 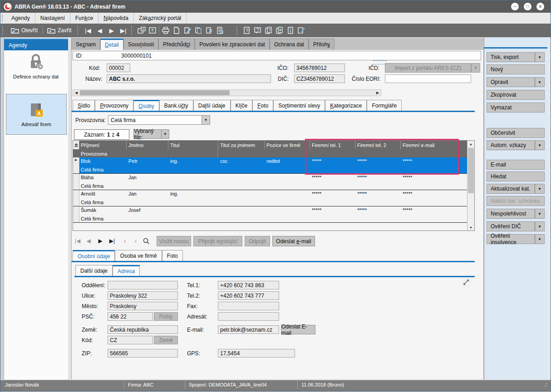 I want to click on detach-window-icon, so click(x=142, y=30).